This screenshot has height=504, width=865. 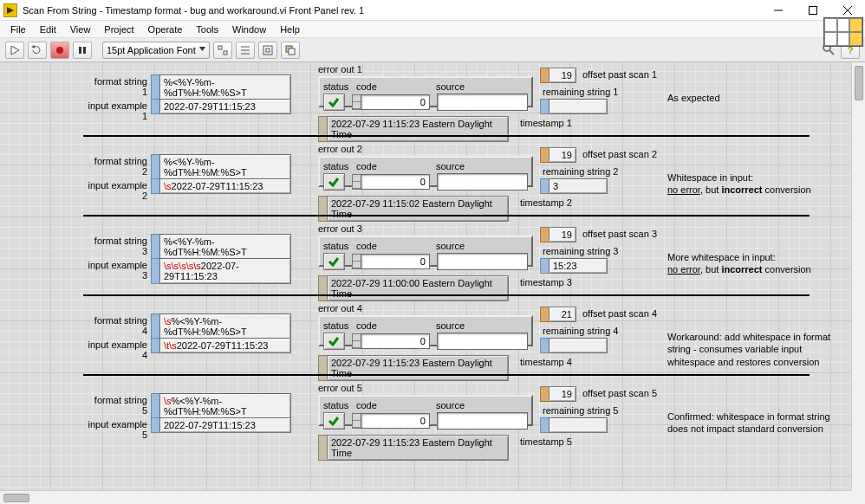 What do you see at coordinates (620, 154) in the screenshot?
I see `offset-label: offset past scan 2` at bounding box center [620, 154].